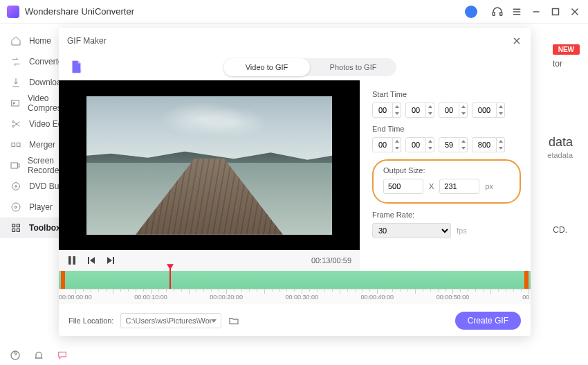  Describe the element at coordinates (171, 321) in the screenshot. I see `file-location-dropdown: C:\Users\ws\Pictures\Wonders` at that location.